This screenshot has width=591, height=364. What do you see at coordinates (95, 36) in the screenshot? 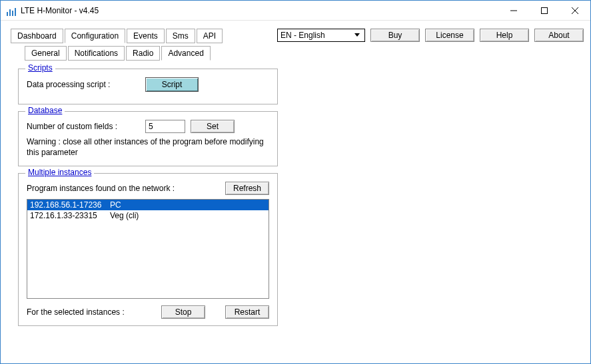
I see `tab-configuration: Configuration` at bounding box center [95, 36].